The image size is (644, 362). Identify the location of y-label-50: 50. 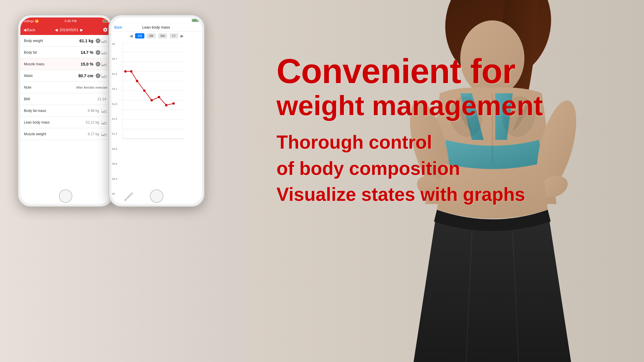
(115, 194).